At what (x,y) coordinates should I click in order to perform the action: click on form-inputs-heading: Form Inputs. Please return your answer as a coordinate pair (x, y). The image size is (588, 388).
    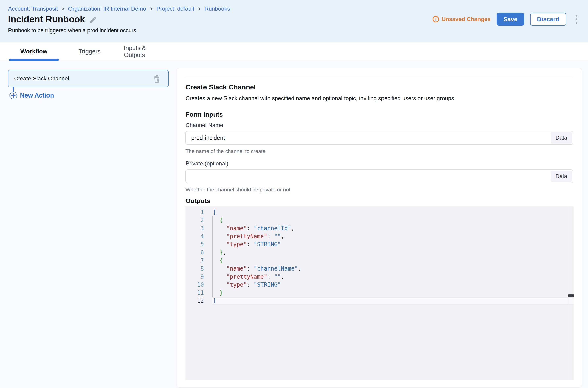
    Looking at the image, I should click on (379, 114).